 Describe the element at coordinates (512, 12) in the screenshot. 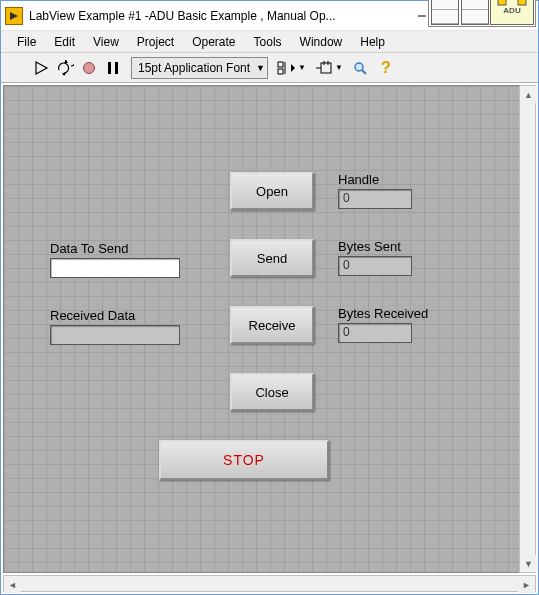

I see `vi-icon: ADU` at that location.